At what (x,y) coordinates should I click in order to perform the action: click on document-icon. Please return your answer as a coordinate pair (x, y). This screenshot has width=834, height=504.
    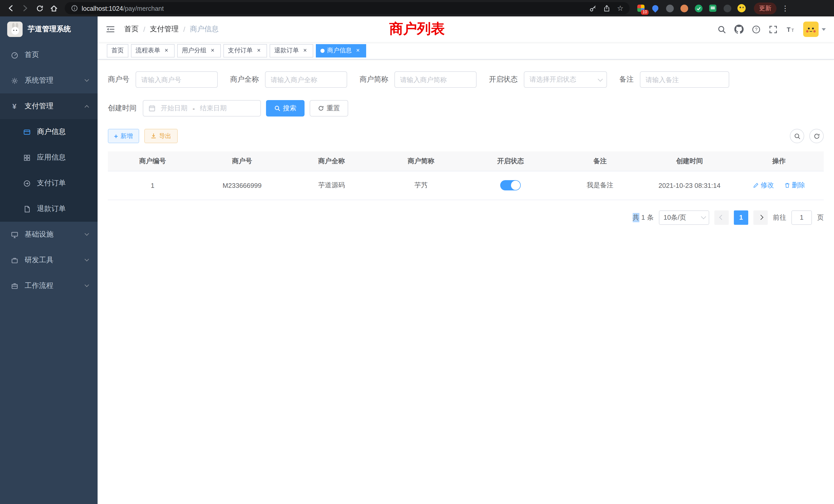
    Looking at the image, I should click on (27, 209).